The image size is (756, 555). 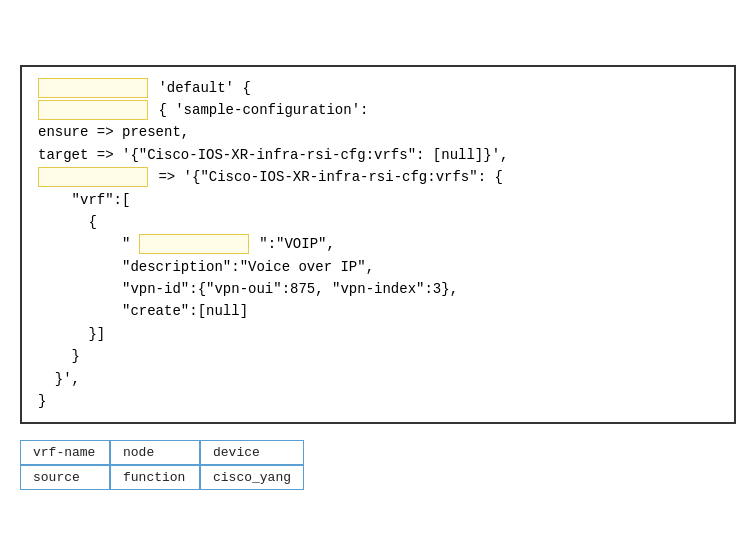 I want to click on code-text-4: target => '{"Cisco-IOS-XR-infra-rsi-cfg:…, so click(x=273, y=155).